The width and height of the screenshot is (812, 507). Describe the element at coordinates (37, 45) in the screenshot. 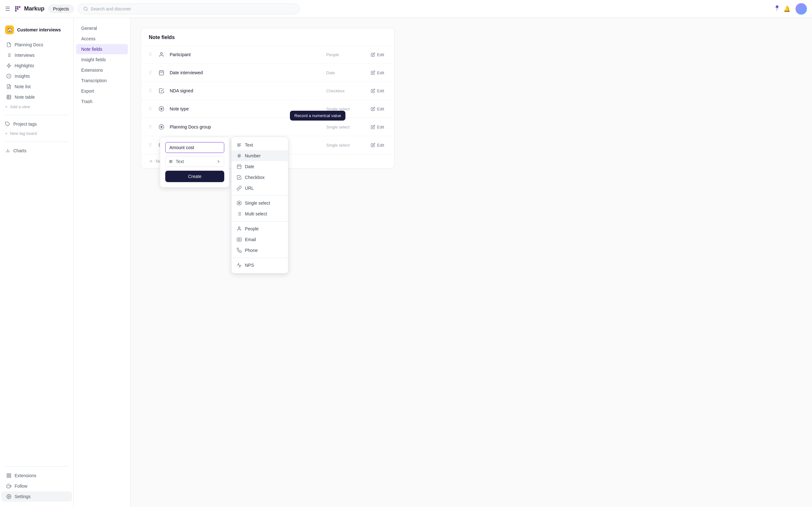

I see `sidebar-item-planning-docs: Planning Docs` at that location.